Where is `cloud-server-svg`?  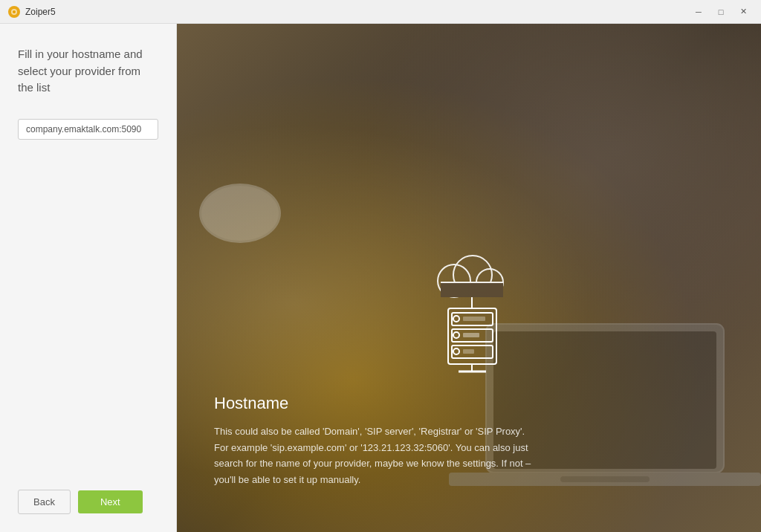
cloud-server-svg is located at coordinates (469, 312).